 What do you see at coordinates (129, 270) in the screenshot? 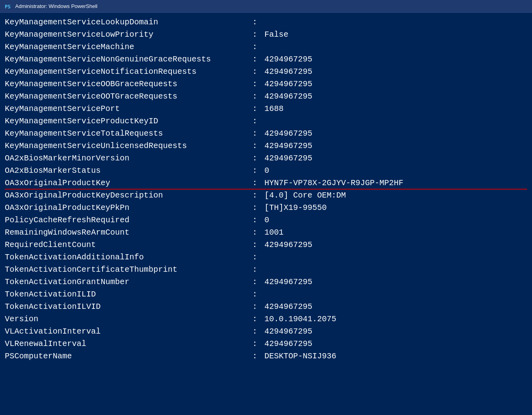
I see `property-name: TokenActivationCertificateThumbprint` at bounding box center [129, 270].